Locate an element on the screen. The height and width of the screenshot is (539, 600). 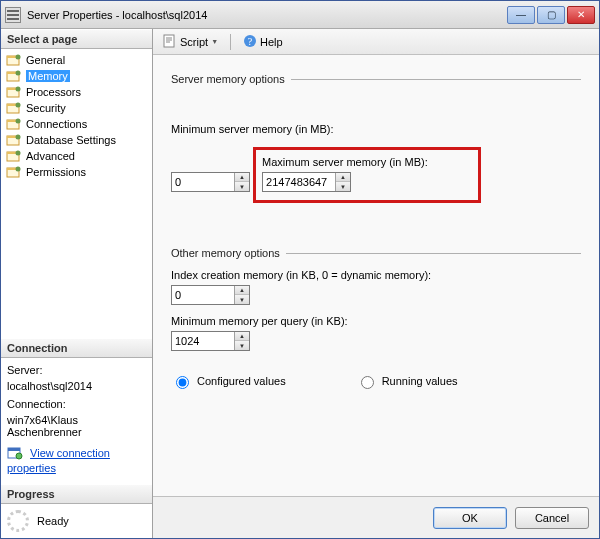
cancel-button: Cancel is located at coordinates (552, 518).